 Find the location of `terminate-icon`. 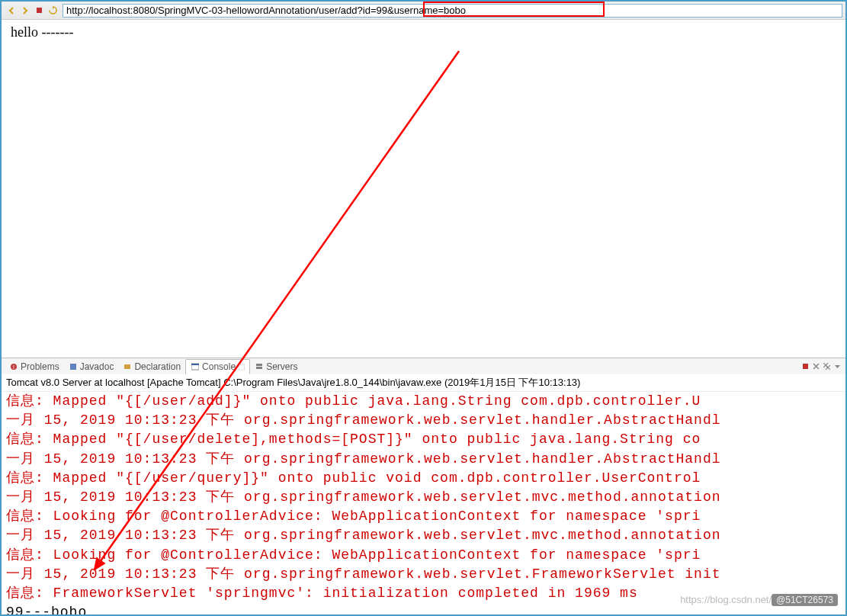

terminate-icon is located at coordinates (805, 366).